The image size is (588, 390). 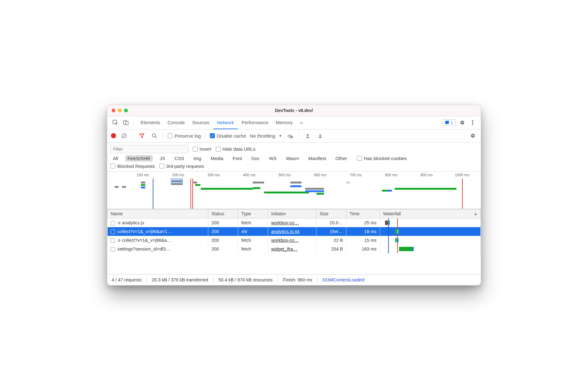 I want to click on status-bar: 4 / 47 requests 20.3 kB / 379 kB transfe…, so click(x=294, y=280).